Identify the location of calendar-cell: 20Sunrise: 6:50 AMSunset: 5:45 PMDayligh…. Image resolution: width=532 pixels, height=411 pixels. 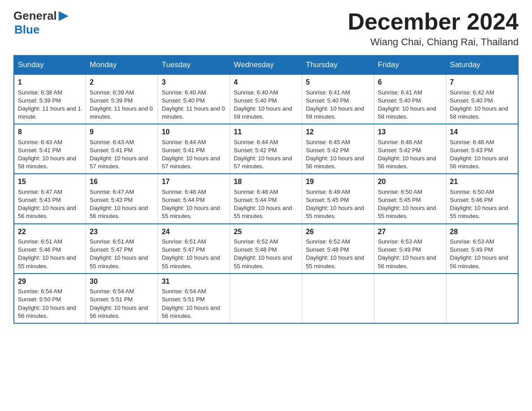
(410, 199).